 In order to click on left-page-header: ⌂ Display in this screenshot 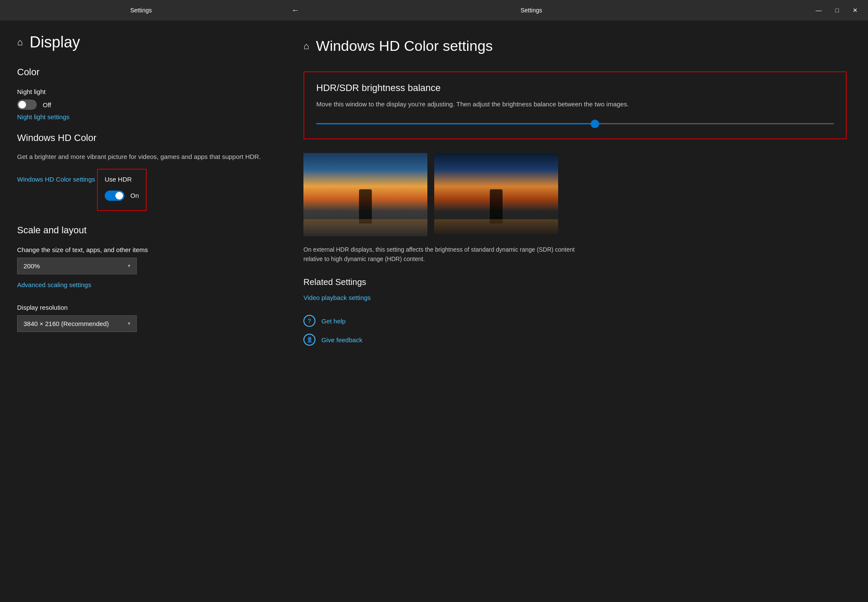, I will do `click(141, 42)`.